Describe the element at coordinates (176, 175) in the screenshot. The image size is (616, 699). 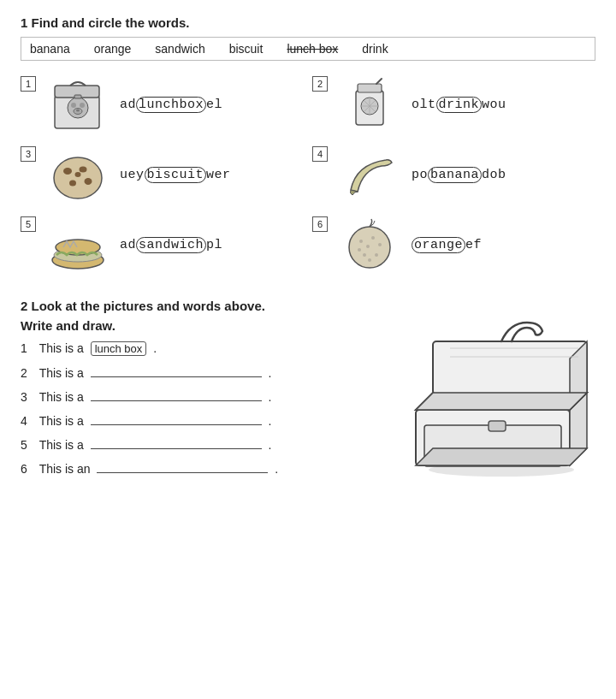
I see `circle-biscuit: biscuit` at that location.